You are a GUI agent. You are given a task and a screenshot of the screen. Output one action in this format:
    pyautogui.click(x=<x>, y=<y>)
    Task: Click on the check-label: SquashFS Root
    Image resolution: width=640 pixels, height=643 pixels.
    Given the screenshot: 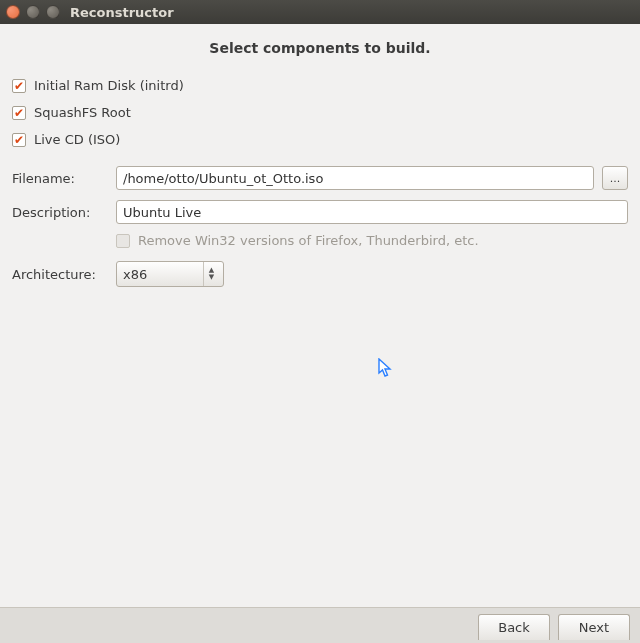 What is the action you would take?
    pyautogui.click(x=82, y=112)
    